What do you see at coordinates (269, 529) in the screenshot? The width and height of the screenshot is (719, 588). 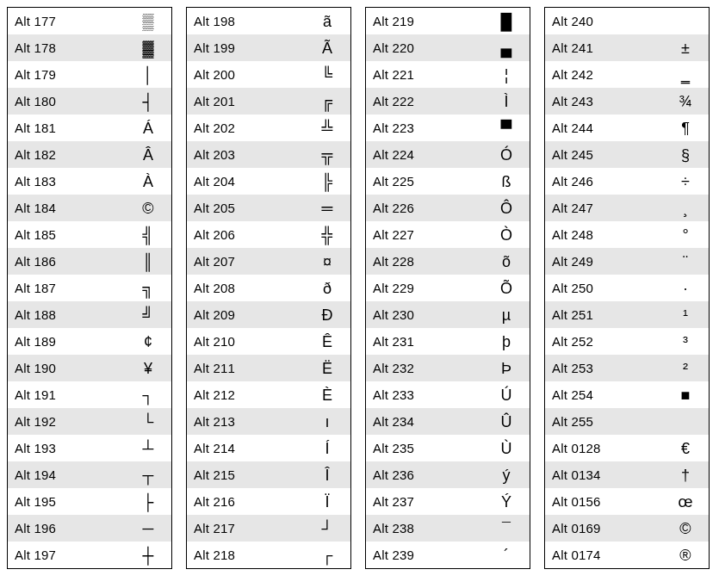 I see `table-row: Alt 217┘` at bounding box center [269, 529].